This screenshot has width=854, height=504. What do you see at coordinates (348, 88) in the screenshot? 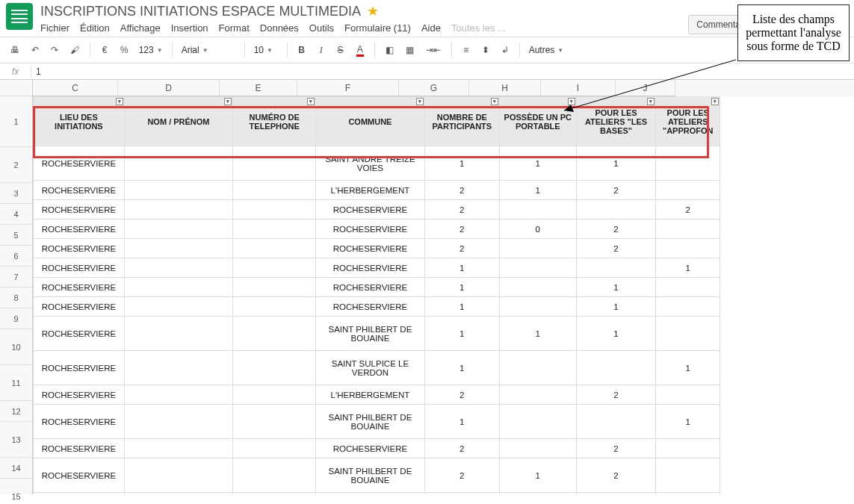
I see `column-header: F` at bounding box center [348, 88].